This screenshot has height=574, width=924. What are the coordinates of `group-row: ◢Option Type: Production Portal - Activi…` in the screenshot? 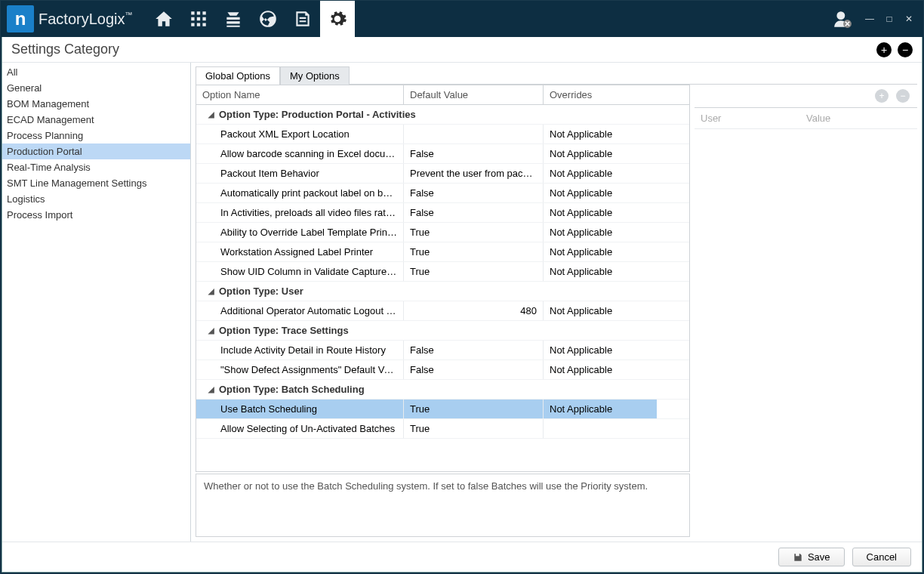 It's located at (442, 115).